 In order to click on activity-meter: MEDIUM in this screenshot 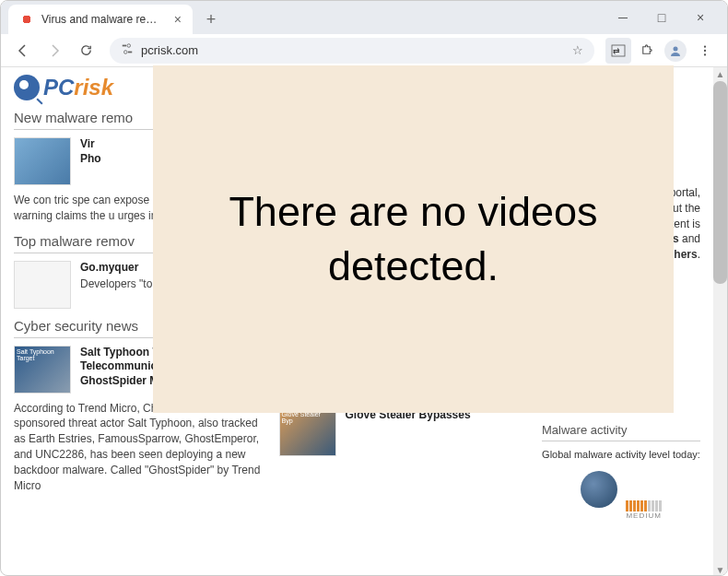, I will do `click(643, 511)`.